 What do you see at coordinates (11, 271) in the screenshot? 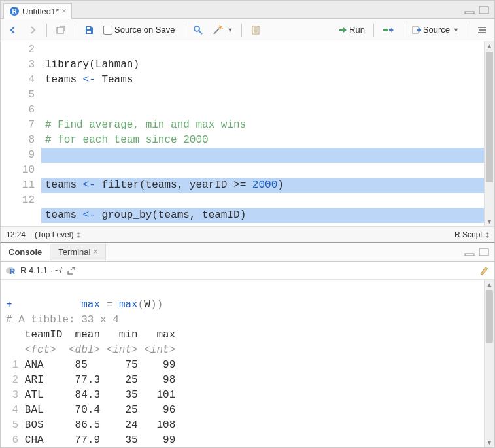
I see `r-logo-icon: R` at bounding box center [11, 271].